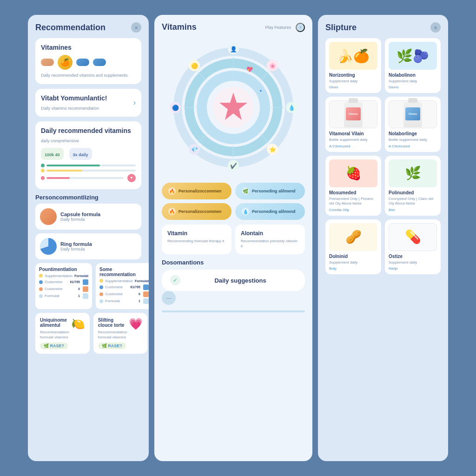 The image size is (476, 476). What do you see at coordinates (413, 186) in the screenshot?
I see `right-card-6: 🌿 Polinunded Connyeted Only | Claro std …` at bounding box center [413, 186].